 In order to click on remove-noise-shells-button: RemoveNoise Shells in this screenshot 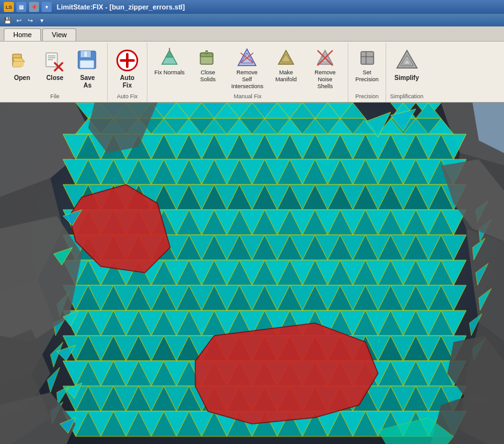, I will do `click(325, 69)`.